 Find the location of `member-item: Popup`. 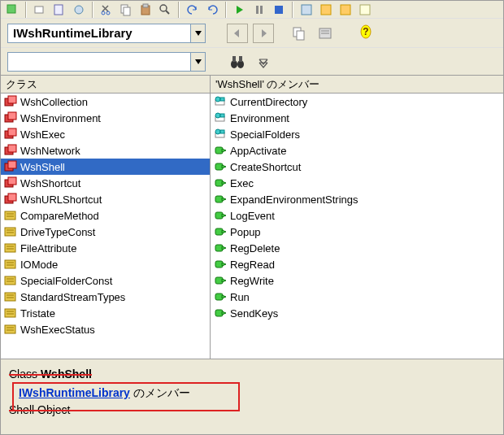

member-item: Popup is located at coordinates (357, 232).